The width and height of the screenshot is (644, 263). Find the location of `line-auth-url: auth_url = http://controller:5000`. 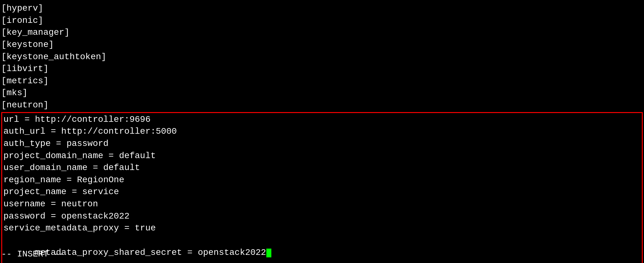

line-auth-url: auth_url = http://controller:5000 is located at coordinates (322, 132).